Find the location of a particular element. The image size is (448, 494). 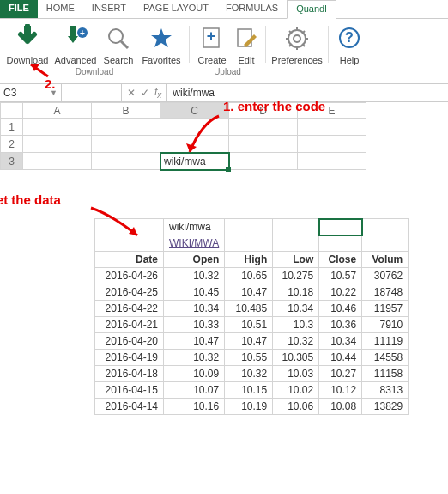

result-cell: 10.19 is located at coordinates (249, 407).